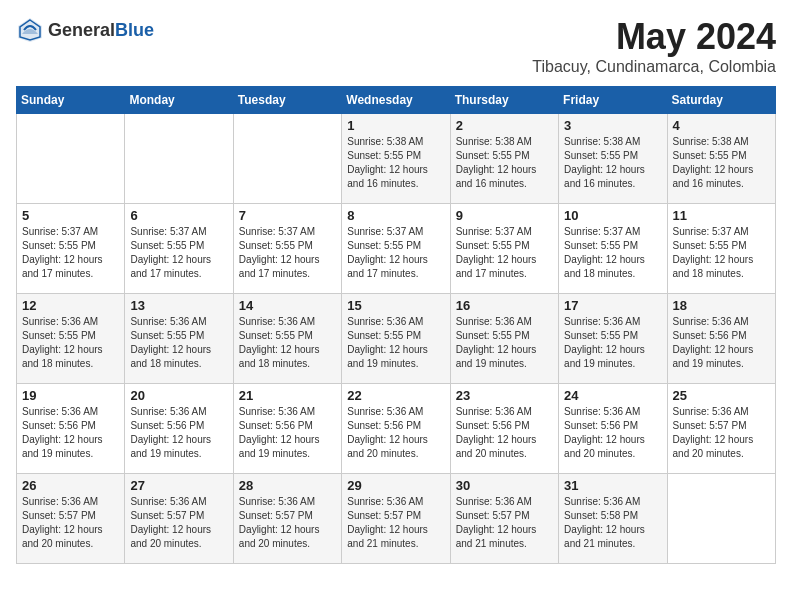  I want to click on day-number: 29, so click(396, 486).